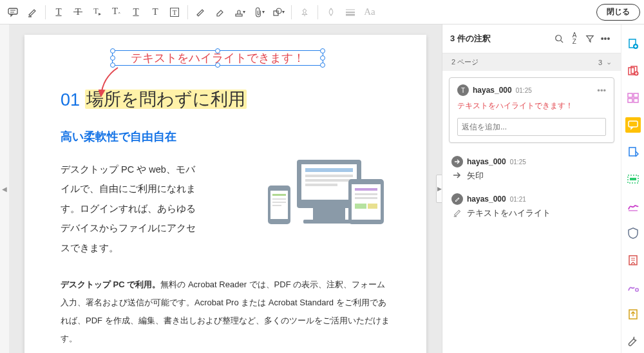  I want to click on right-toolbar, so click(632, 189).